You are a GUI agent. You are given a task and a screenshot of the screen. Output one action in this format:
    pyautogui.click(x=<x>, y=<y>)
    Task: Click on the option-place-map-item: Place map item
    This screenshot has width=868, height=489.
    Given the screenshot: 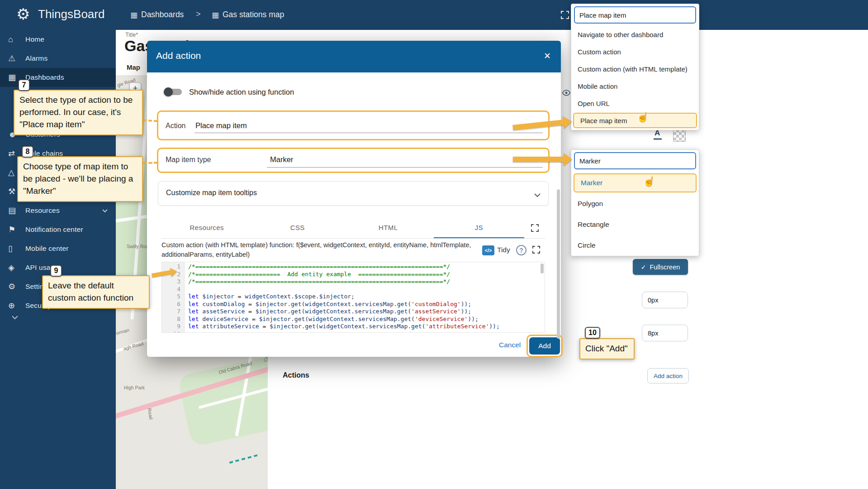 What is the action you would take?
    pyautogui.click(x=635, y=120)
    